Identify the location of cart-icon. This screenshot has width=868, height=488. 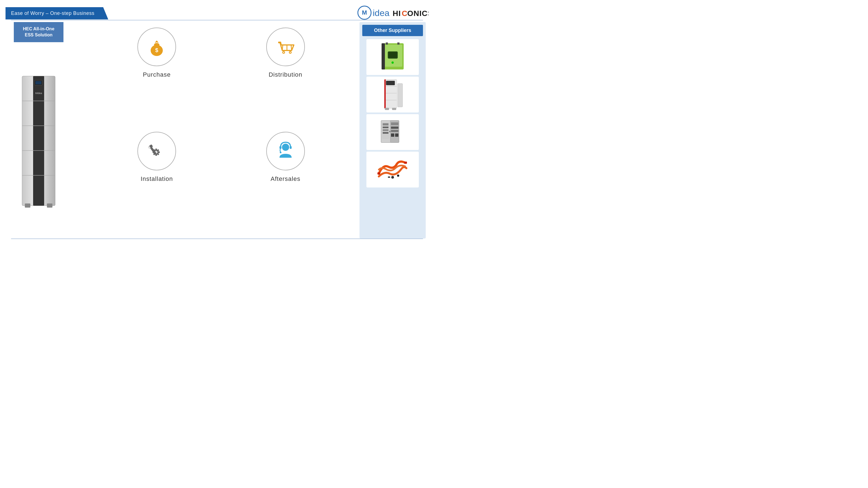
(286, 47).